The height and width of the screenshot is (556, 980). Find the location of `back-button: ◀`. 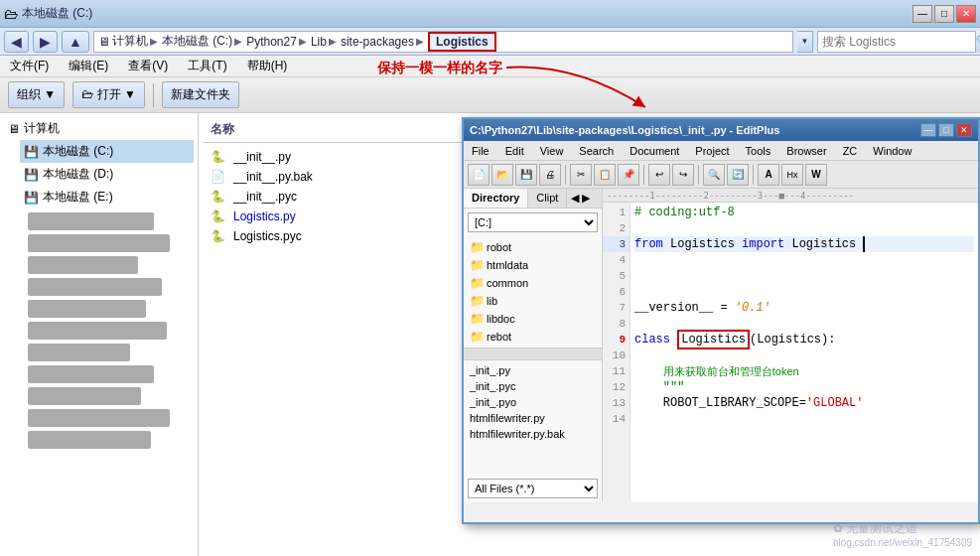

back-button: ◀ is located at coordinates (16, 42).